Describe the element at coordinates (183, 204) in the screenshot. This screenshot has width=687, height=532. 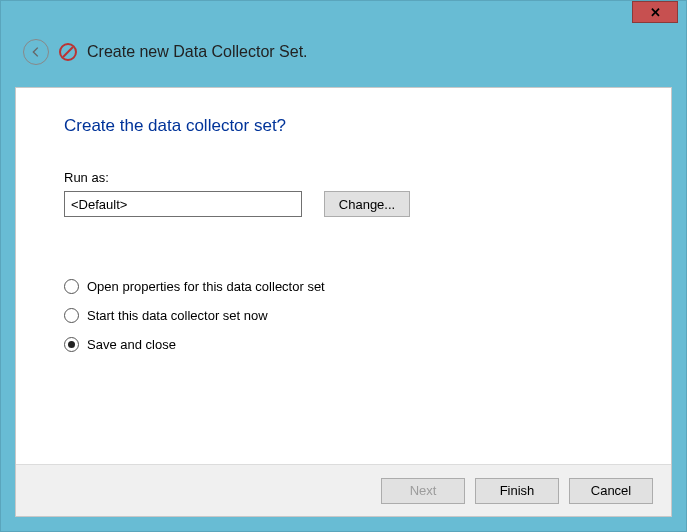
I see `runas-input` at that location.